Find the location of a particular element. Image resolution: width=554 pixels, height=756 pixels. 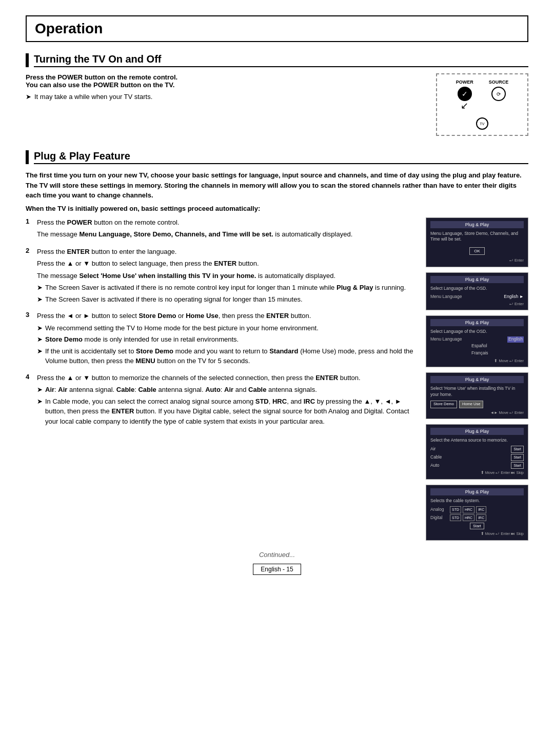

screen3-body: Select Language of the OSD. Menu Languag… is located at coordinates (477, 346).